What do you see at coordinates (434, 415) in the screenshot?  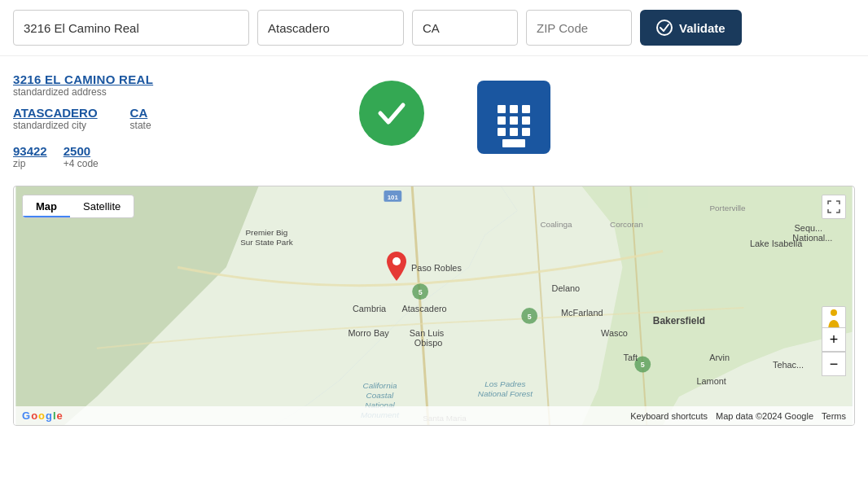 I see `map-footer: Google Keyboard shortcuts Map data ©2024…` at bounding box center [434, 415].